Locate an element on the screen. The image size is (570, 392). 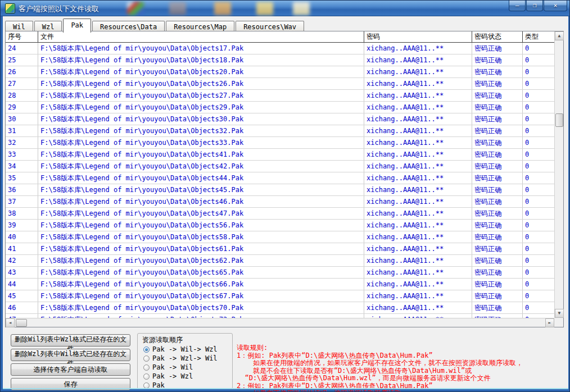
read-order-option: Pak -> Wzl-> Wil is located at coordinates (180, 358).